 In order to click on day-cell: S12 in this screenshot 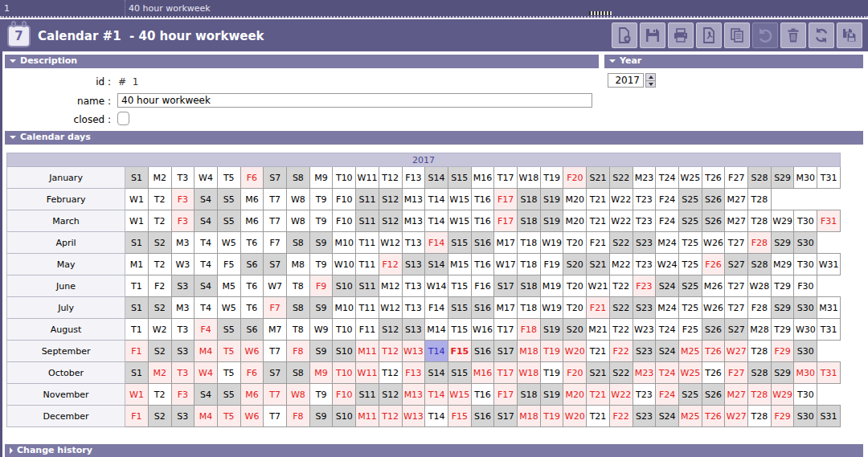, I will do `click(391, 199)`.